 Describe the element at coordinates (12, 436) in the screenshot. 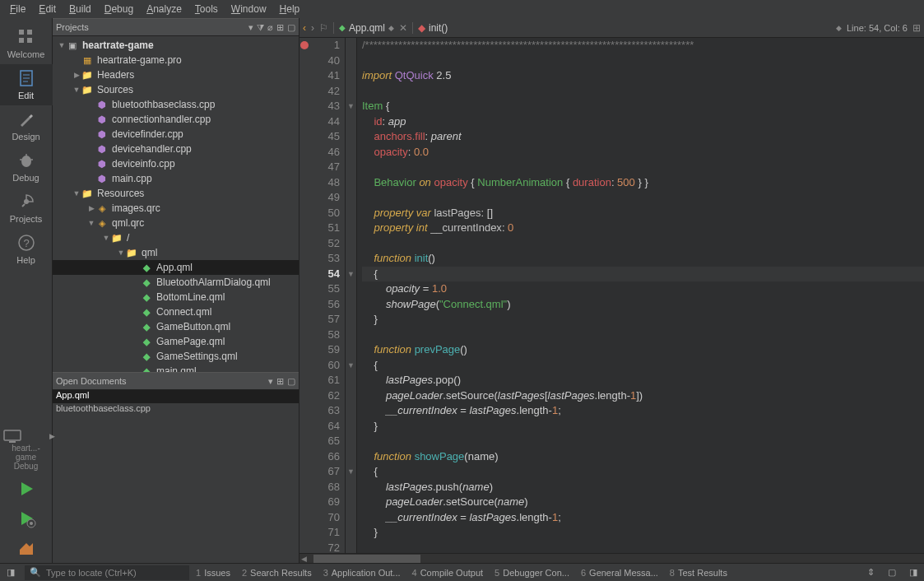

I see `monitor-icon` at that location.